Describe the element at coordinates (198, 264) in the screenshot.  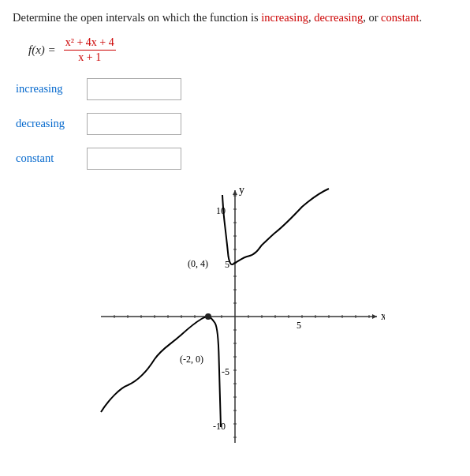
I see `label-0-4: (0, 3)` at that location.